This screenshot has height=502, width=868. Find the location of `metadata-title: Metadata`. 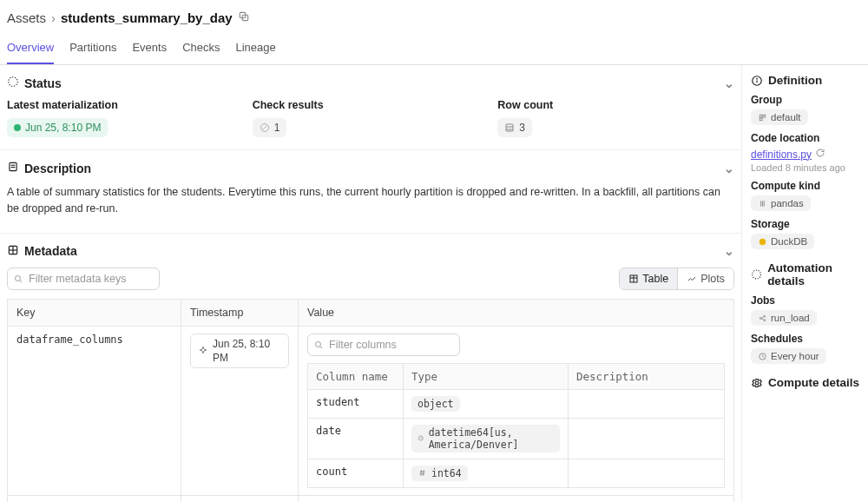

metadata-title: Metadata is located at coordinates (50, 251).